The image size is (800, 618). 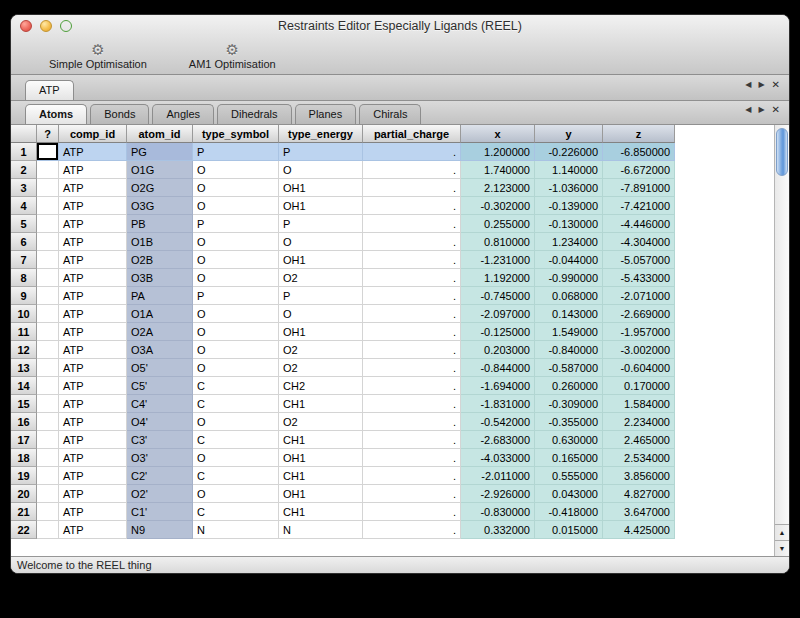 I want to click on sheet-tab-planes: Planes, so click(x=326, y=114).